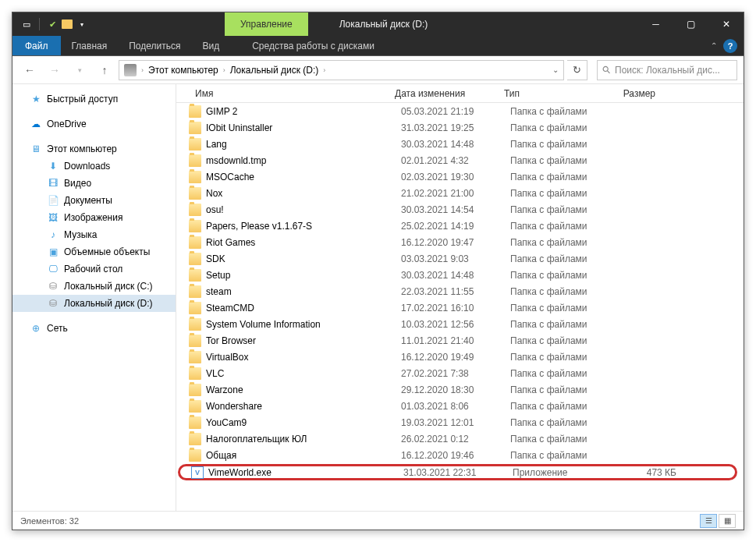 This screenshot has height=542, width=756. Describe the element at coordinates (691, 24) in the screenshot. I see `maximize-button: ▢` at that location.